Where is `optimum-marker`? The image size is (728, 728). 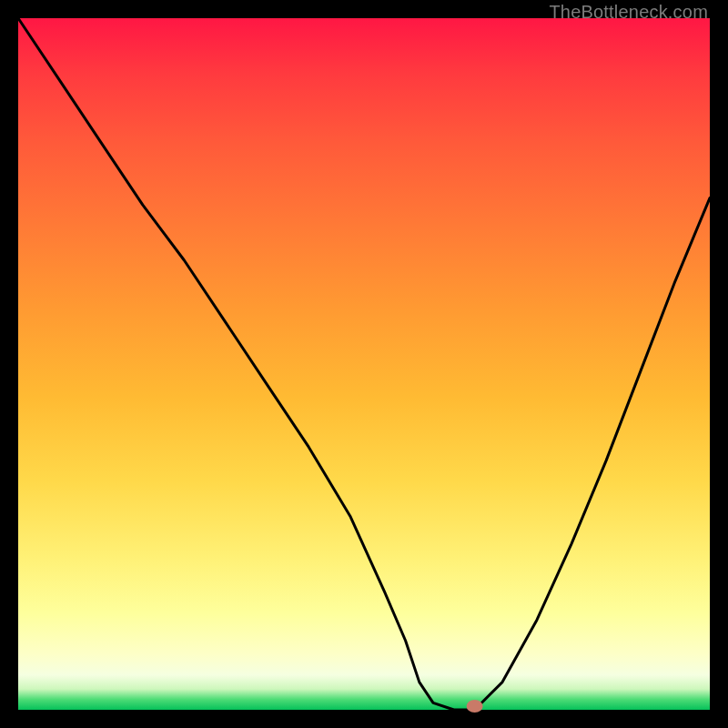 optimum-marker is located at coordinates (475, 706).